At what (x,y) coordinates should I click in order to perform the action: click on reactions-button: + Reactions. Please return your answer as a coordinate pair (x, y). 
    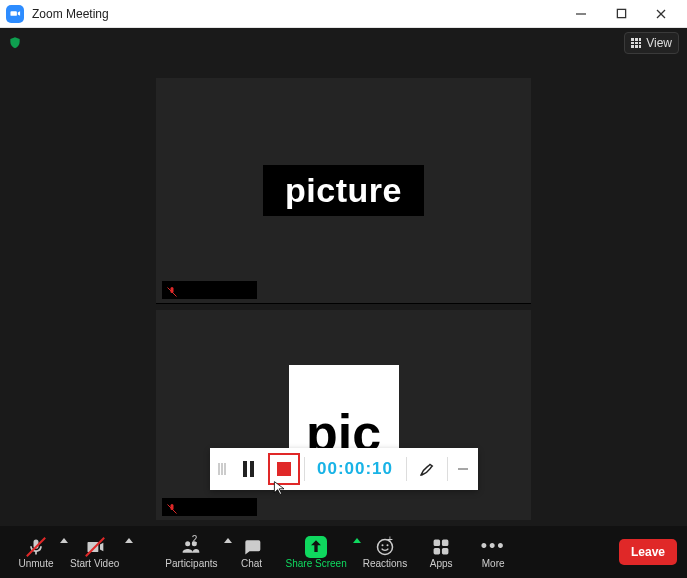
    Looking at the image, I should click on (385, 552).